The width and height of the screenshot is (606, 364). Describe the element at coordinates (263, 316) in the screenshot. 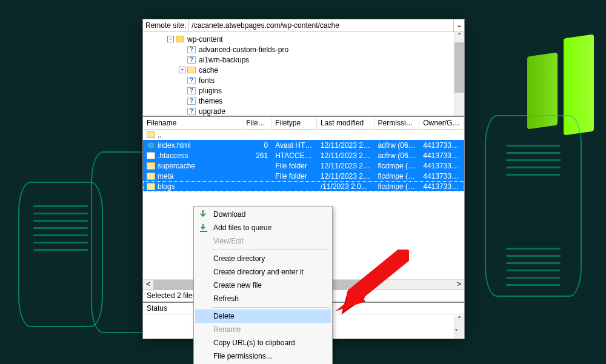

I see `ctx-delete: Delete` at that location.